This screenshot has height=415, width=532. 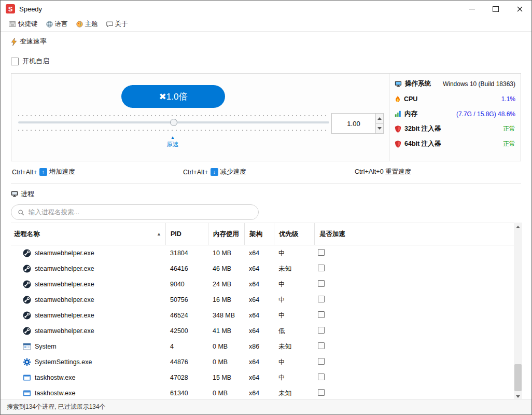 I want to click on minimize-button, so click(x=472, y=9).